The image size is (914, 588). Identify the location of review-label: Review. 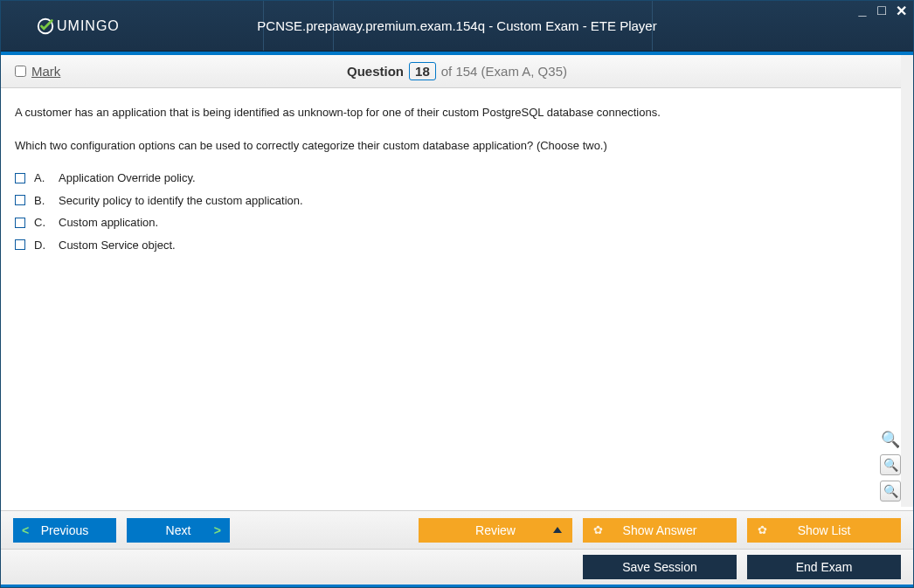
(495, 530).